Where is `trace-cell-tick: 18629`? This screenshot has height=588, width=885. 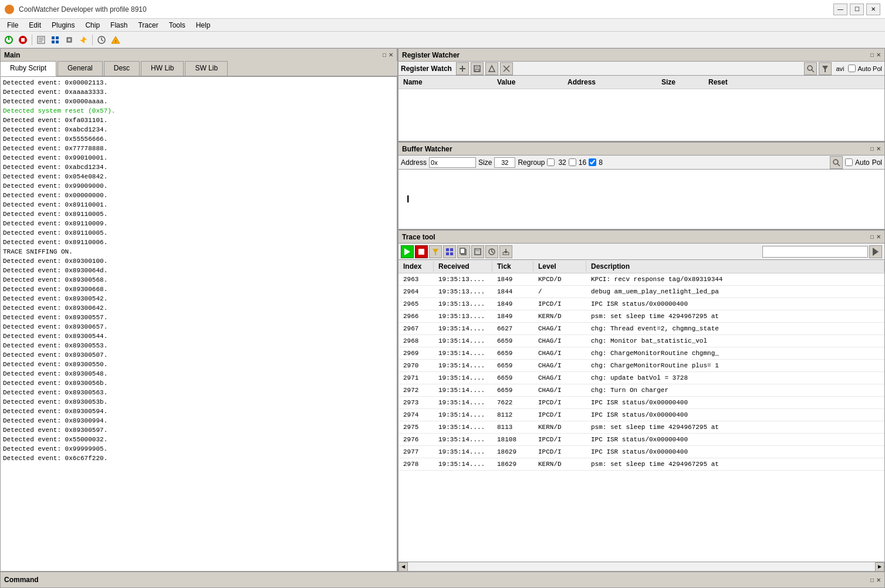 trace-cell-tick: 18629 is located at coordinates (513, 452).